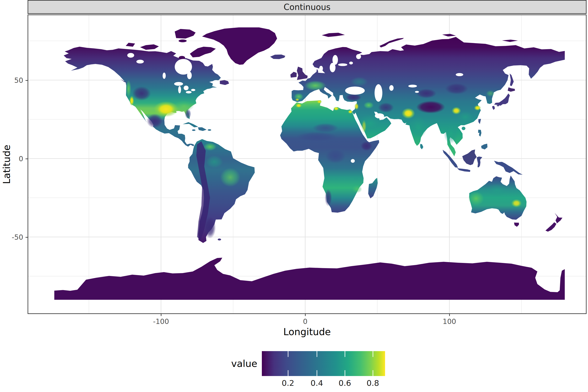 Image resolution: width=588 pixels, height=392 pixels. Describe the element at coordinates (551, 227) in the screenshot. I see `landmass-new-zealand-south` at that location.